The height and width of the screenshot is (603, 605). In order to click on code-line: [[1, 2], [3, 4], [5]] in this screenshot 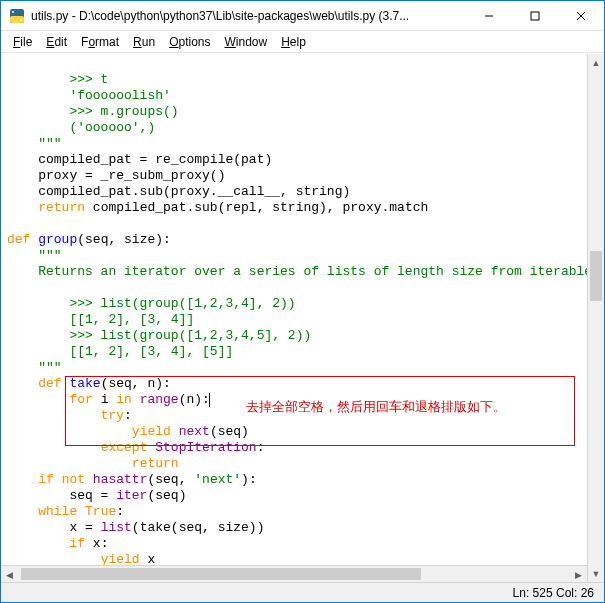, I will do `click(120, 352)`.